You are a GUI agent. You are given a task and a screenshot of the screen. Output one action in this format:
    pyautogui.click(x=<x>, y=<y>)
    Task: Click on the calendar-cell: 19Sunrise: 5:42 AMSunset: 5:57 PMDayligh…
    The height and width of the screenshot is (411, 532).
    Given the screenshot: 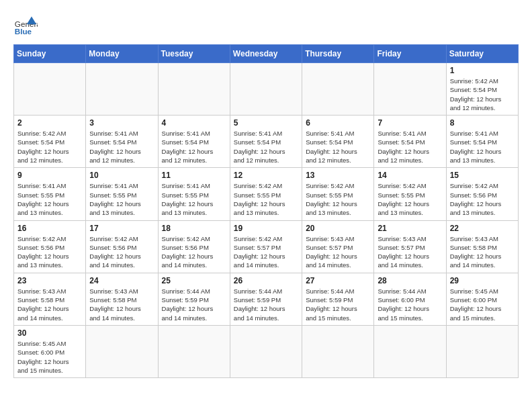 What is the action you would take?
    pyautogui.click(x=266, y=246)
    